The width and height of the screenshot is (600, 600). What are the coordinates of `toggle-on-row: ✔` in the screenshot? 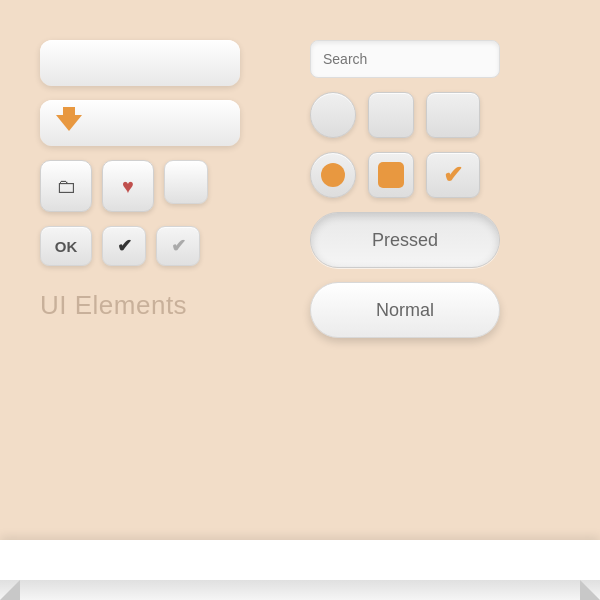 It's located at (435, 175).